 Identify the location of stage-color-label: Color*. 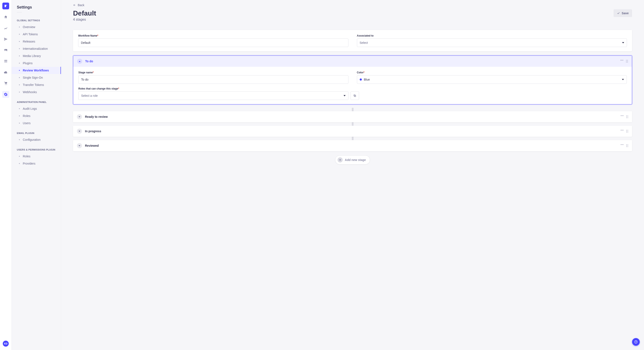
(492, 72).